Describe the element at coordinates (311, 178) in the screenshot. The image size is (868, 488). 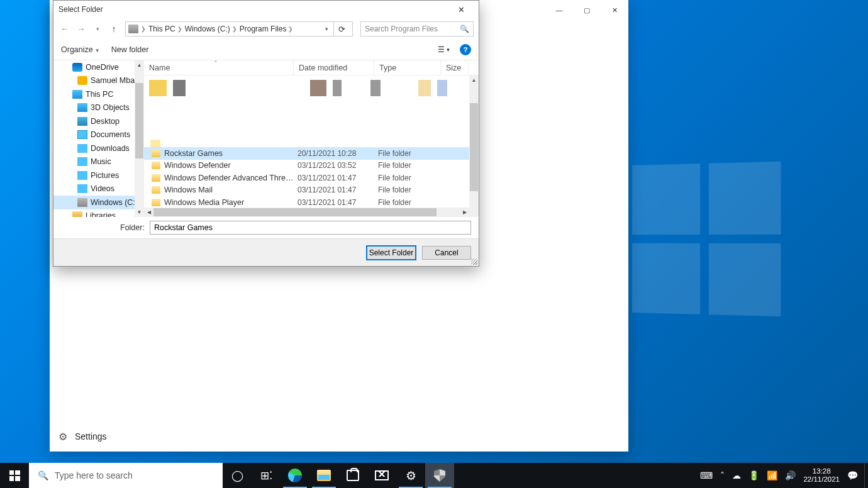
I see `list-row: Windows Defender Advanced Threat Pro...0…` at that location.